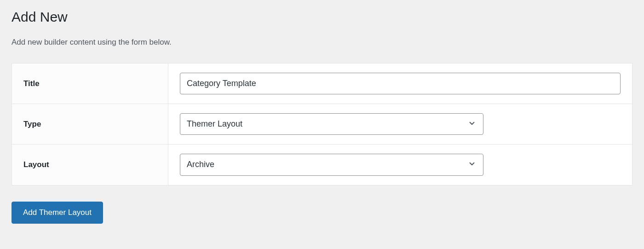 The height and width of the screenshot is (249, 644). What do you see at coordinates (322, 17) in the screenshot?
I see `page-title: Add New` at bounding box center [322, 17].